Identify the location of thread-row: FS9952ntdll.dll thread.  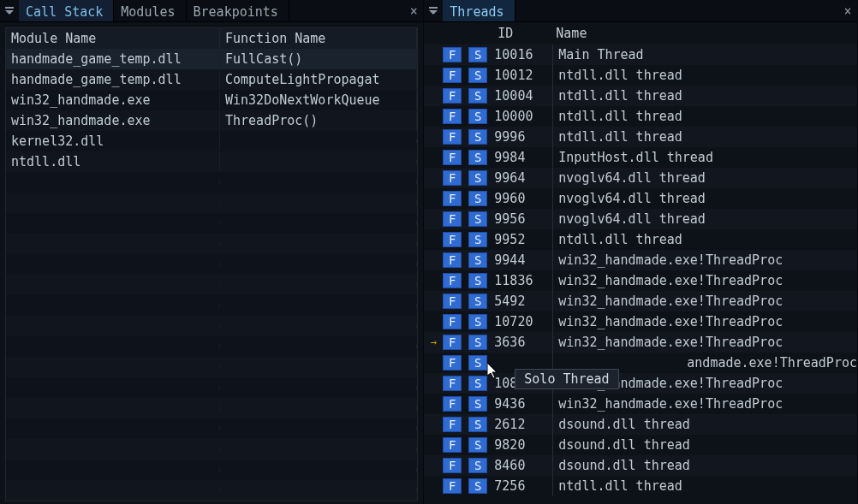
(641, 240).